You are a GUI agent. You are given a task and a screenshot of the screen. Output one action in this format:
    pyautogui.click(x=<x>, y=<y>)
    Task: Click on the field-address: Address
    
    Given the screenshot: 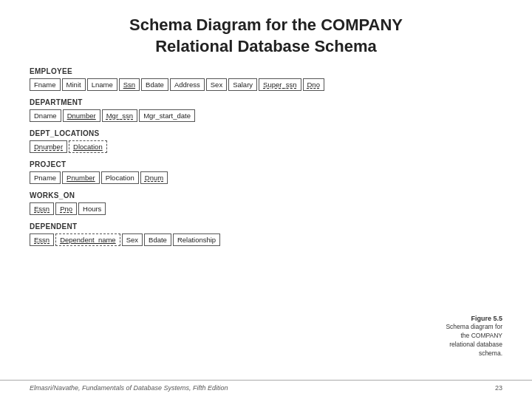 What is the action you would take?
    pyautogui.click(x=188, y=84)
    